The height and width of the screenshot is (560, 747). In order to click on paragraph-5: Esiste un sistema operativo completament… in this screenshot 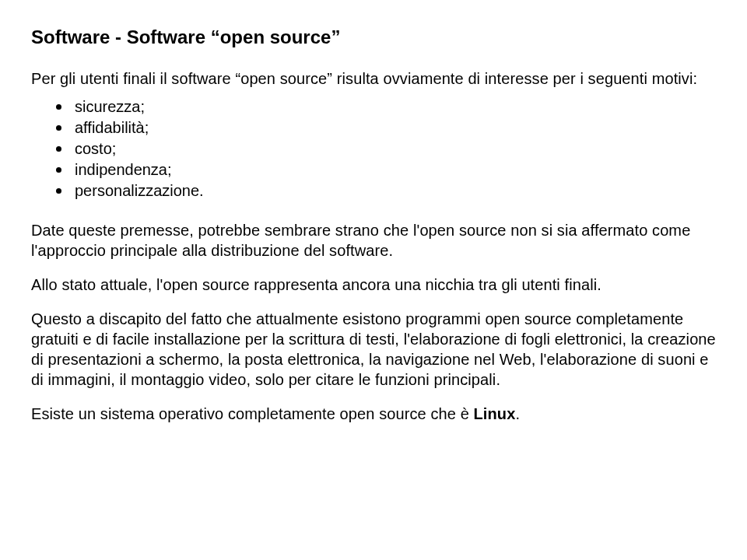, I will do `click(374, 414)`.